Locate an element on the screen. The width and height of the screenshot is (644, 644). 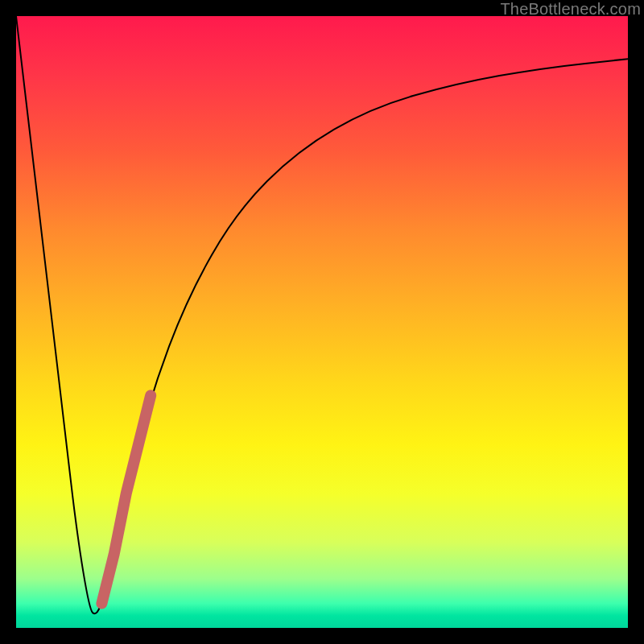
highlighted-segment is located at coordinates (126, 499).